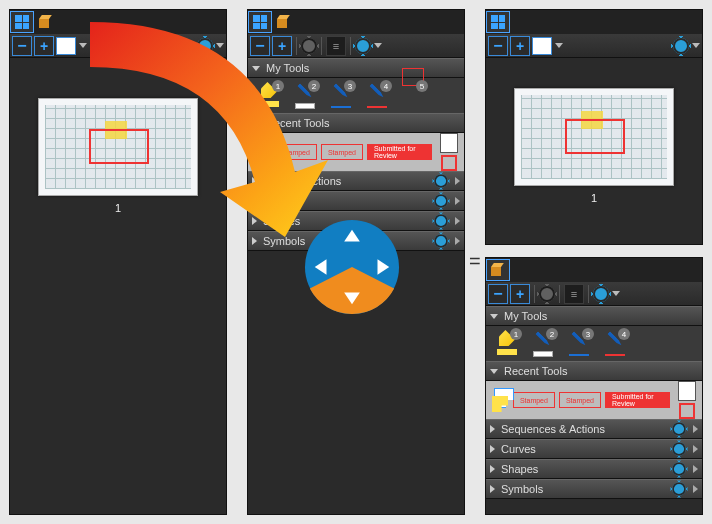 This screenshot has width=712, height=524. I want to click on swatch, so click(615, 355).